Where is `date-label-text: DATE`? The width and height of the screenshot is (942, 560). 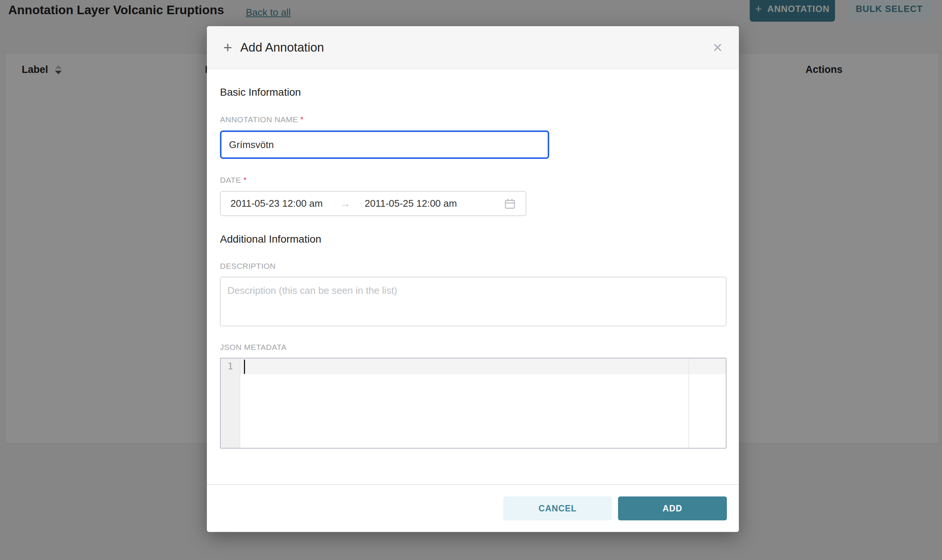 date-label-text: DATE is located at coordinates (230, 180).